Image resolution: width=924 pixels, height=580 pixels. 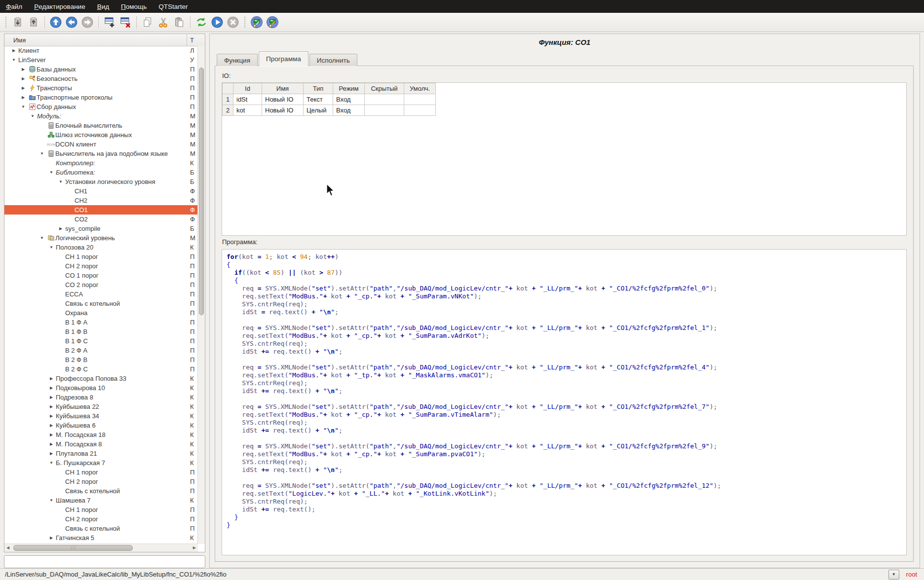 What do you see at coordinates (179, 22) in the screenshot?
I see `paste-button` at bounding box center [179, 22].